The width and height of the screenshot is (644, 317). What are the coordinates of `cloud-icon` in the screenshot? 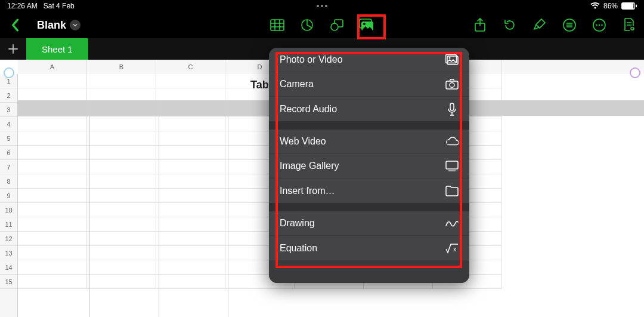 It's located at (452, 141).